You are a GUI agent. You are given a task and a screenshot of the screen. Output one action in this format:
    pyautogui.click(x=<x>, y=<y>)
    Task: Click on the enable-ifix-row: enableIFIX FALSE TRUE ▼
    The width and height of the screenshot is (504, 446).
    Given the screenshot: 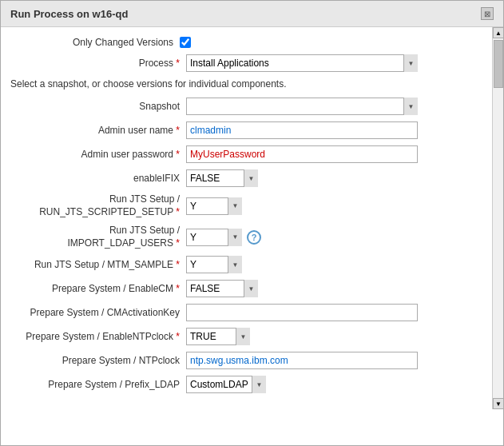 What is the action you would take?
    pyautogui.click(x=249, y=178)
    